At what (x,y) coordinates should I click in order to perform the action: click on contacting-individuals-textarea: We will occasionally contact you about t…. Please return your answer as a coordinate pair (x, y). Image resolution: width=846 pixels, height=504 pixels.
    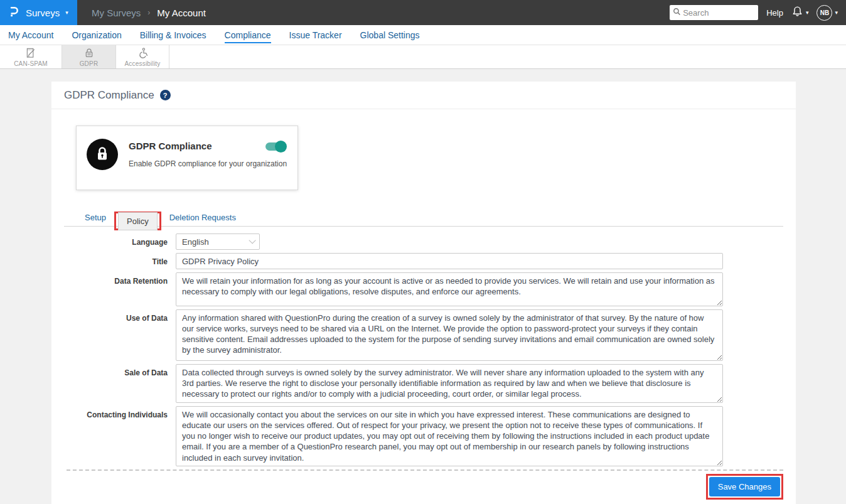
    Looking at the image, I should click on (449, 436).